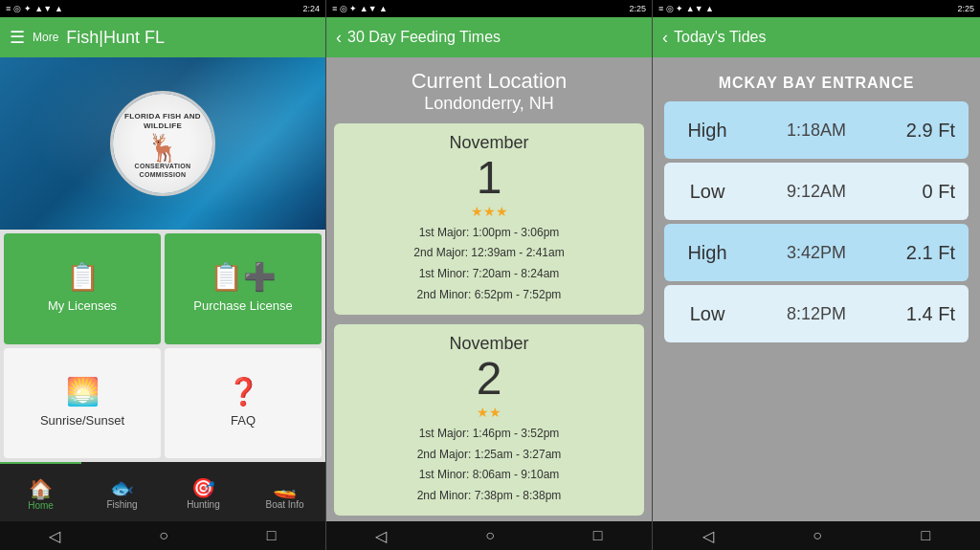 Image resolution: width=980 pixels, height=550 pixels. I want to click on day1-times: 1st Major: 1:00pm - 3:06pm 2nd Major: 12…, so click(488, 264).